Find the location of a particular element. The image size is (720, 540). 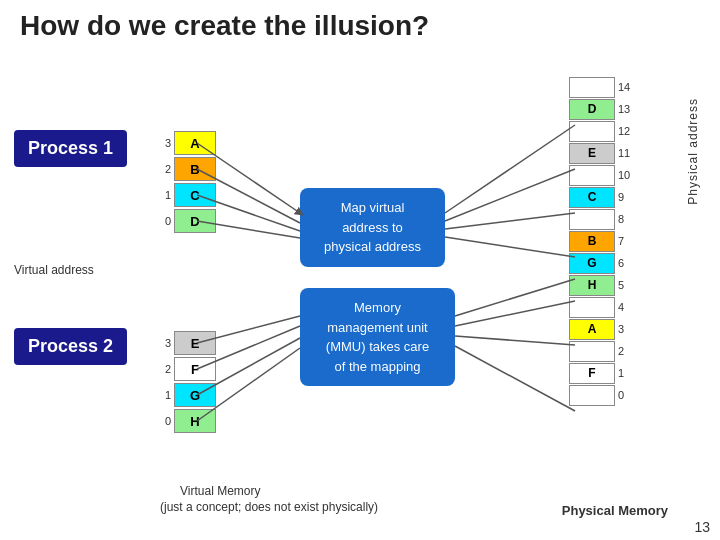

list-item: 1 C is located at coordinates (186, 195).